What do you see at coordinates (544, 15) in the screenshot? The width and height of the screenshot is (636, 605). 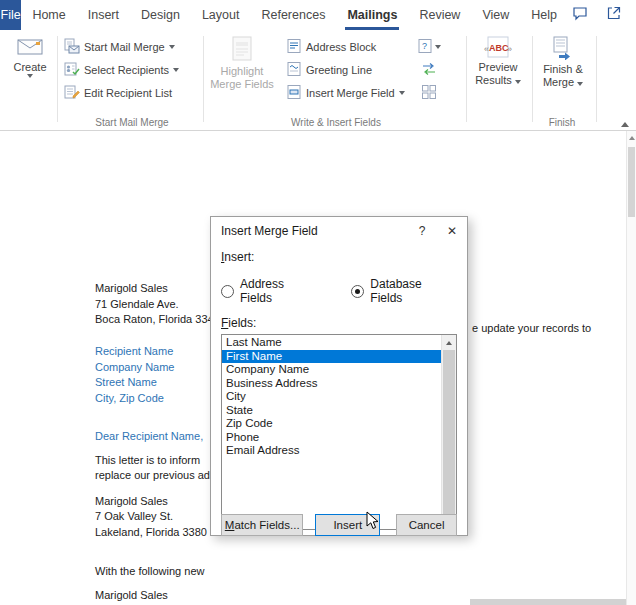 I see `tab-help: Help` at bounding box center [544, 15].